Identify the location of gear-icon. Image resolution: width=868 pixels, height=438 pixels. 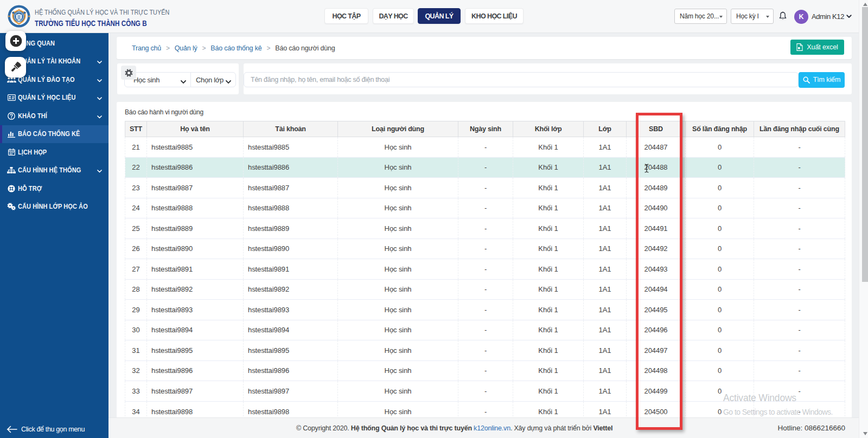
(129, 73).